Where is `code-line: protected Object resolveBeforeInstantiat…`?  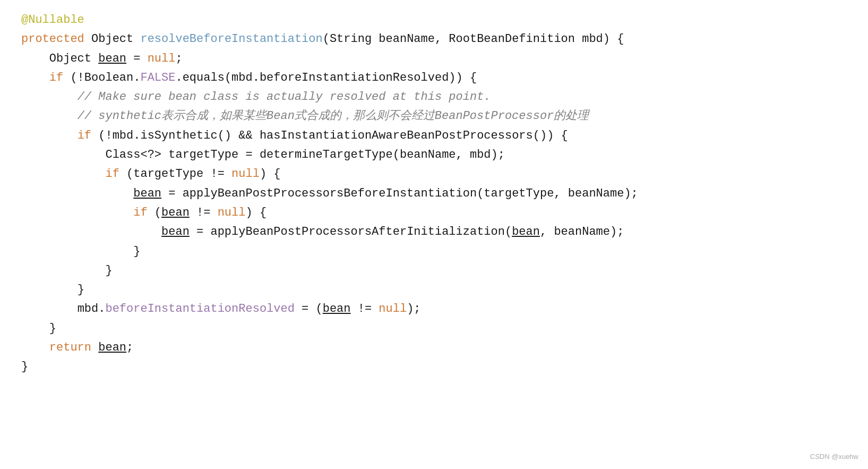 code-line: protected Object resolveBeforeInstantiat… is located at coordinates (434, 39).